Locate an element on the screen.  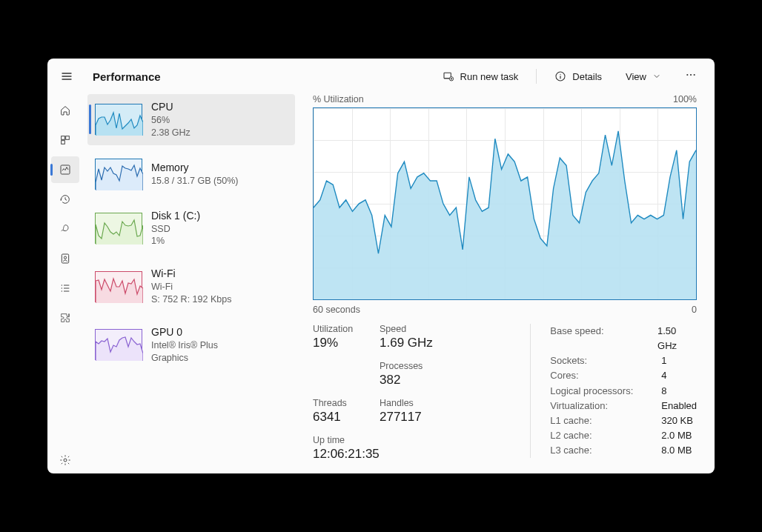
perf-name: GPU 0 is located at coordinates (185, 332).